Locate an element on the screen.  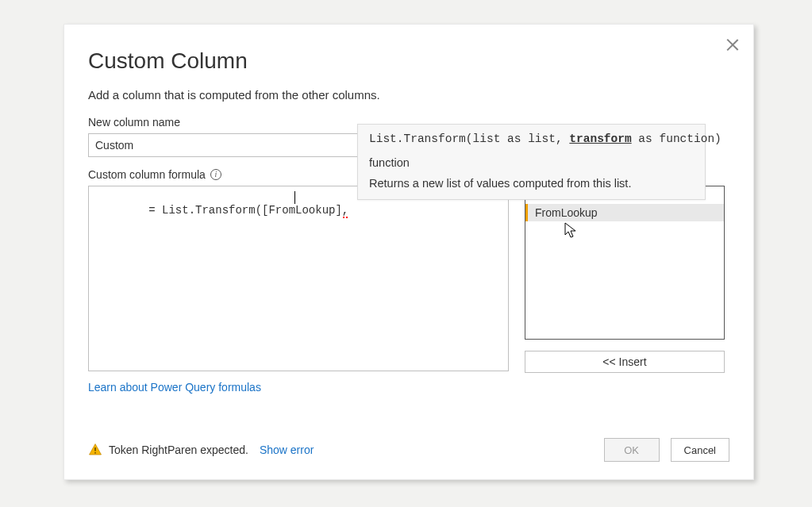
ok-button: OK is located at coordinates (632, 450).